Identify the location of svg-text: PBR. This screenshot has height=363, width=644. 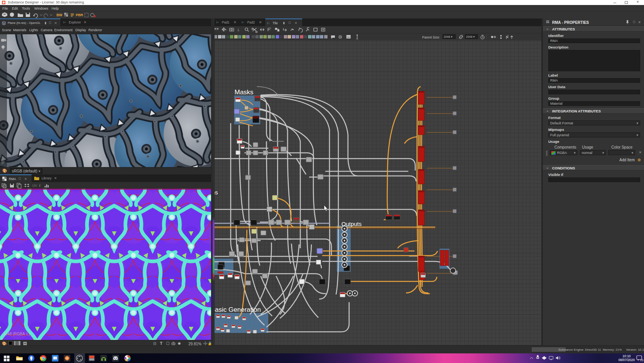
(80, 15).